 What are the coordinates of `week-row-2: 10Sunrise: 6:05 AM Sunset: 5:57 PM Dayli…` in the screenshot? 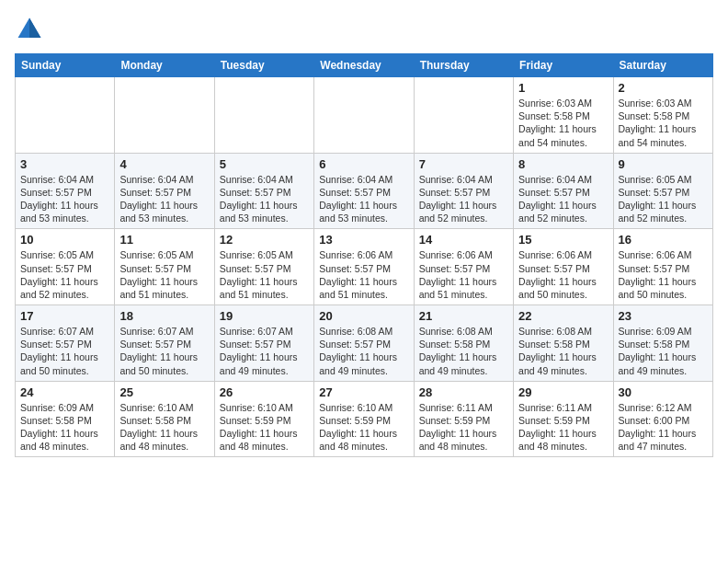 It's located at (364, 267).